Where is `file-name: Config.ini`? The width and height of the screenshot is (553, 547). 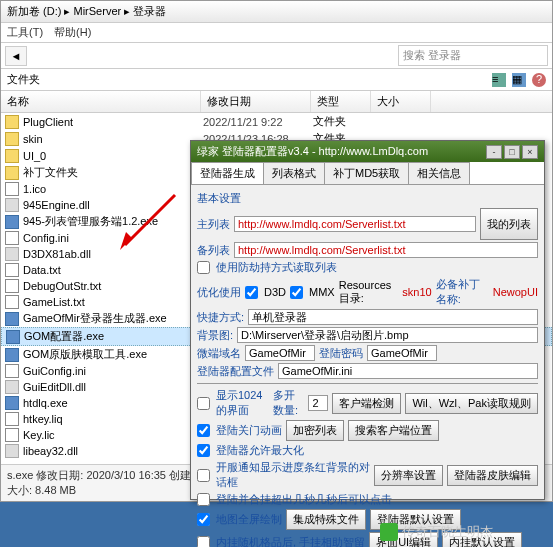 file-name: Config.ini is located at coordinates (113, 238).